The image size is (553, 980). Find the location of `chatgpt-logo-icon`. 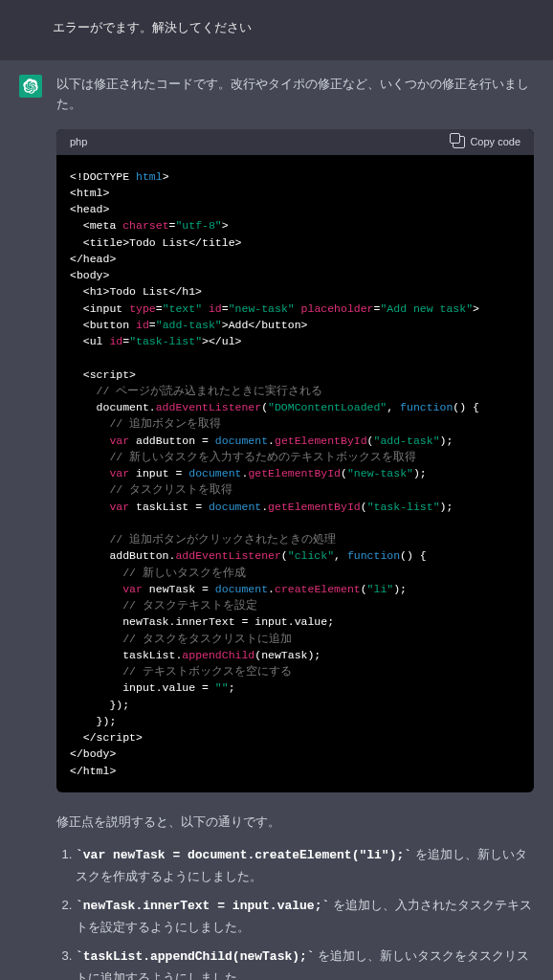

chatgpt-logo-icon is located at coordinates (31, 86).